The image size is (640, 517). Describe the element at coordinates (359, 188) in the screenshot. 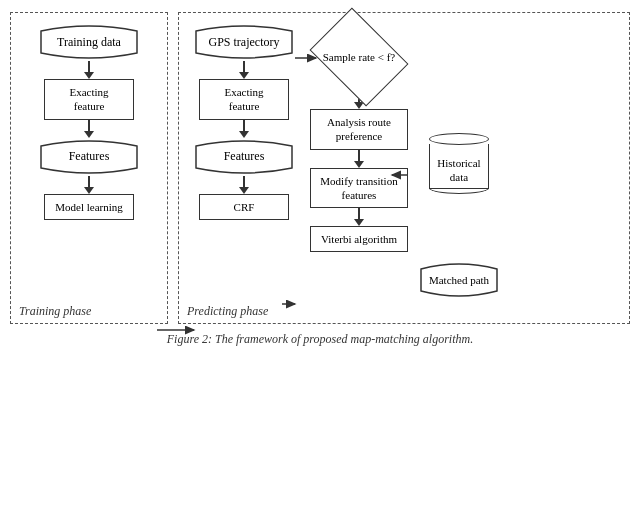

I see `modify-transition-label: Modify transition features` at that location.